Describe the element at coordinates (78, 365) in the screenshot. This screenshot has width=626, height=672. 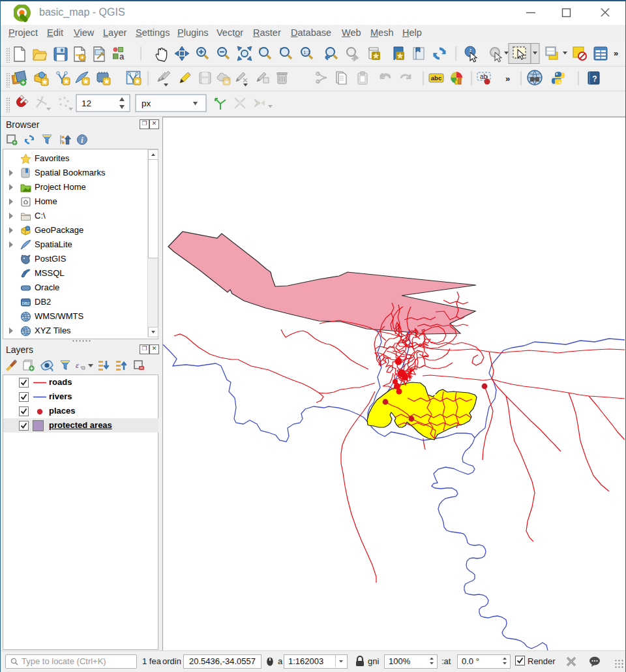
I see `svg-text: ε` at that location.